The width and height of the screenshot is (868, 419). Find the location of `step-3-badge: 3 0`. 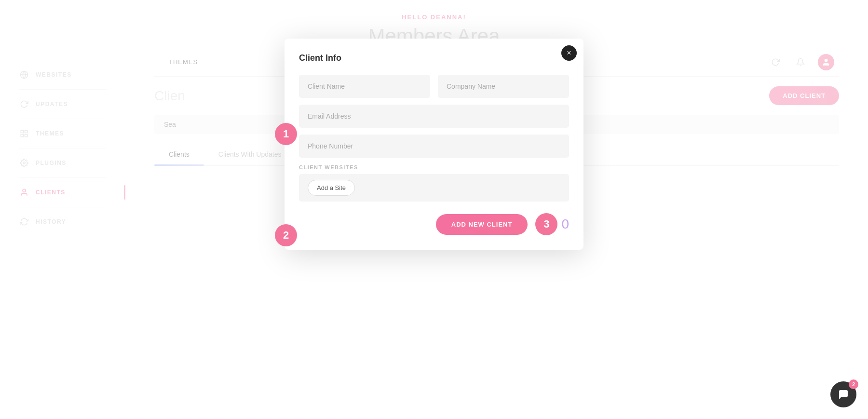

step-3-badge: 3 0 is located at coordinates (552, 224).